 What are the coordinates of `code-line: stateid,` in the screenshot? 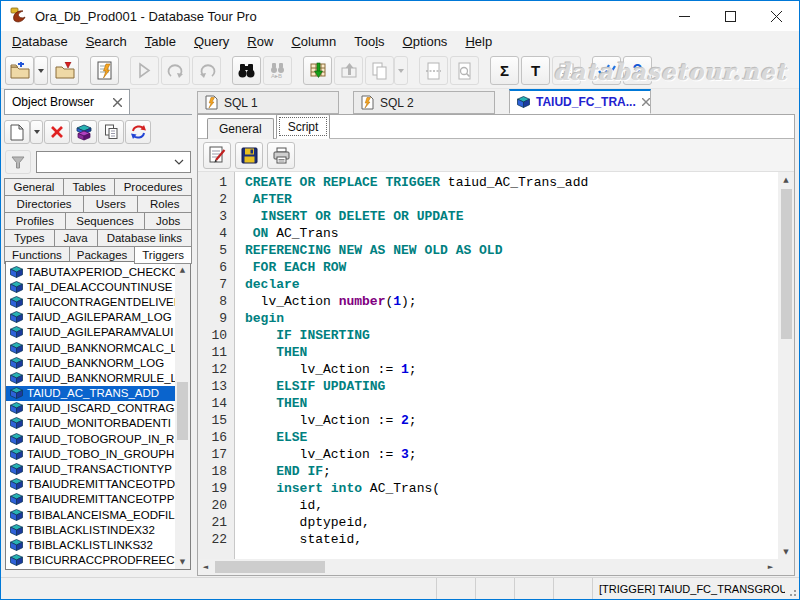 It's located at (512, 540).